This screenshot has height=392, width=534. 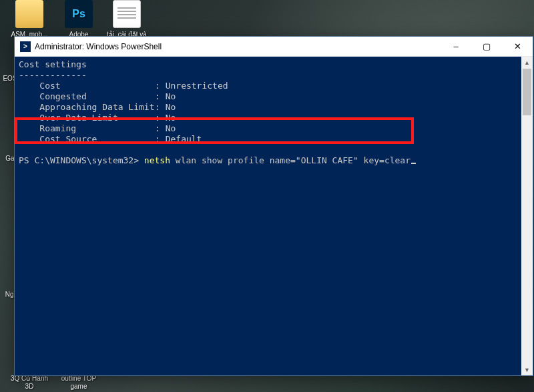 What do you see at coordinates (274, 97) in the screenshot?
I see `output-line: Congested: No` at bounding box center [274, 97].